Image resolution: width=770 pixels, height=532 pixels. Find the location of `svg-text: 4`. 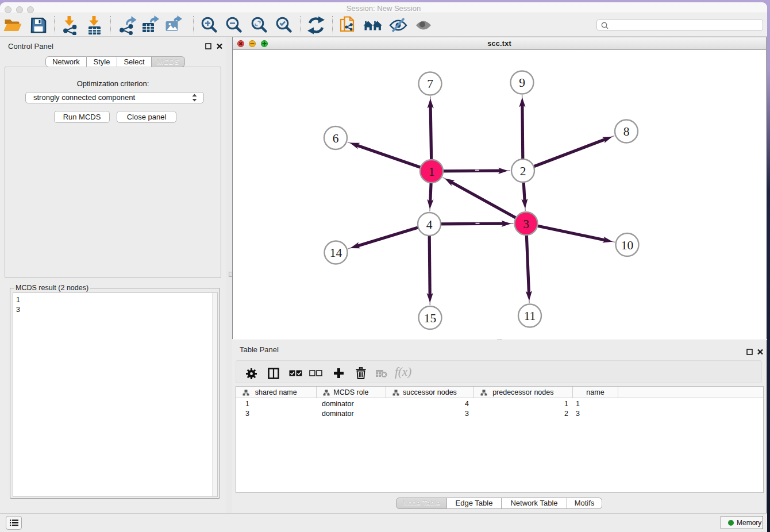

svg-text: 4 is located at coordinates (430, 225).